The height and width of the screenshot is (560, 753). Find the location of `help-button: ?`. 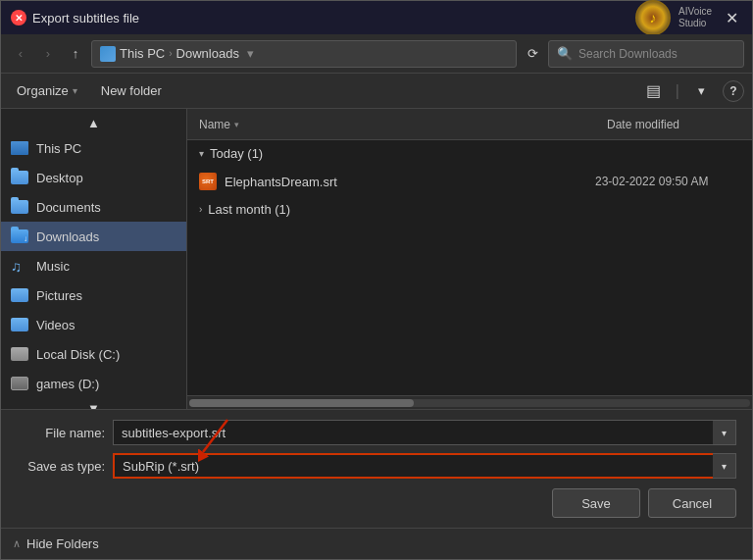

help-button: ? is located at coordinates (733, 91).